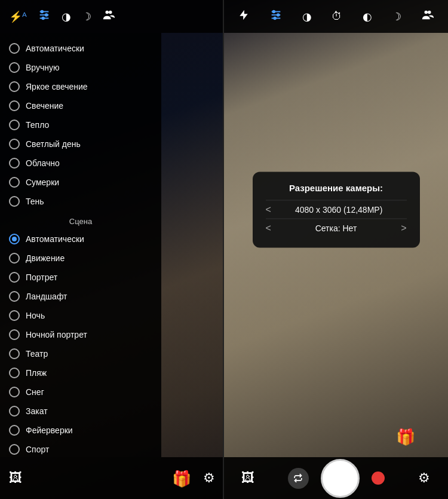 The image size is (448, 499). Describe the element at coordinates (112, 478) in the screenshot. I see `left-bottom-toolbar: 🖼 🎁 ⚙` at that location.